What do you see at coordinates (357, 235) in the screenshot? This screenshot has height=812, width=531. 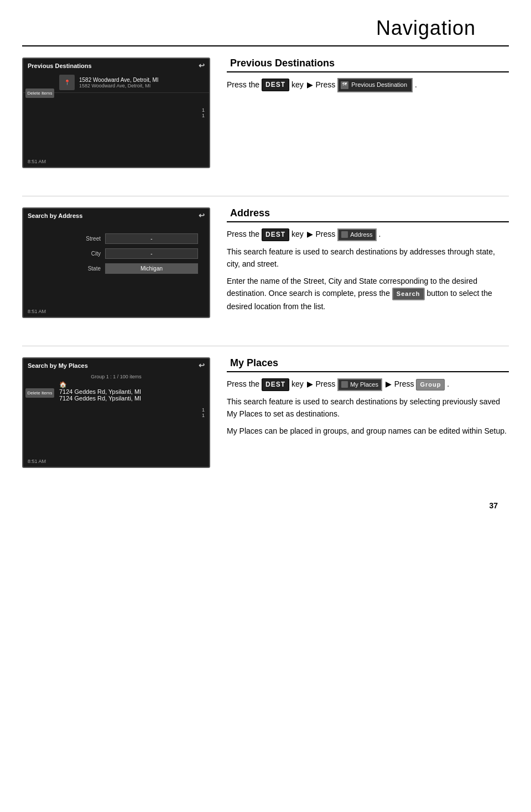 I see `address-badge: Address` at bounding box center [357, 235].